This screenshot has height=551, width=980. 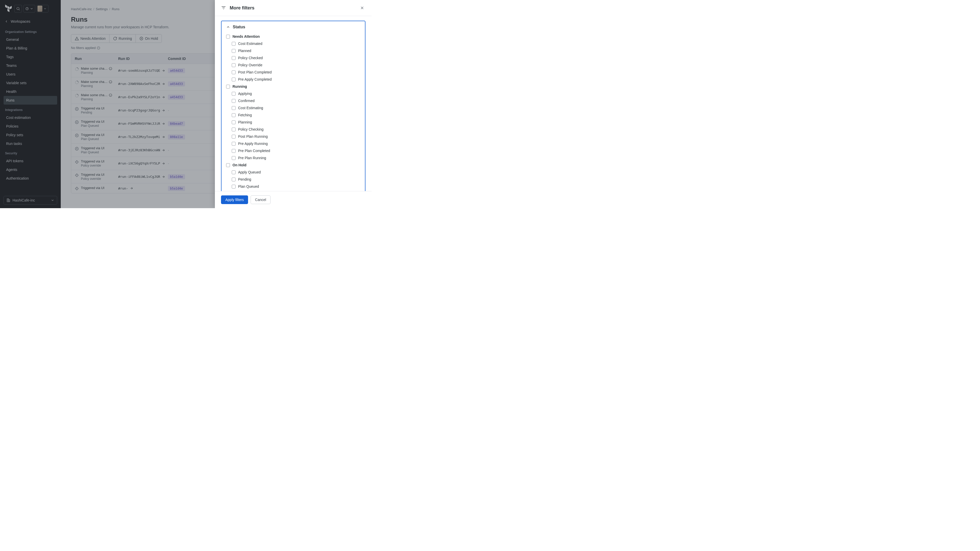 I want to click on filter-planned: Planned, so click(x=293, y=51).